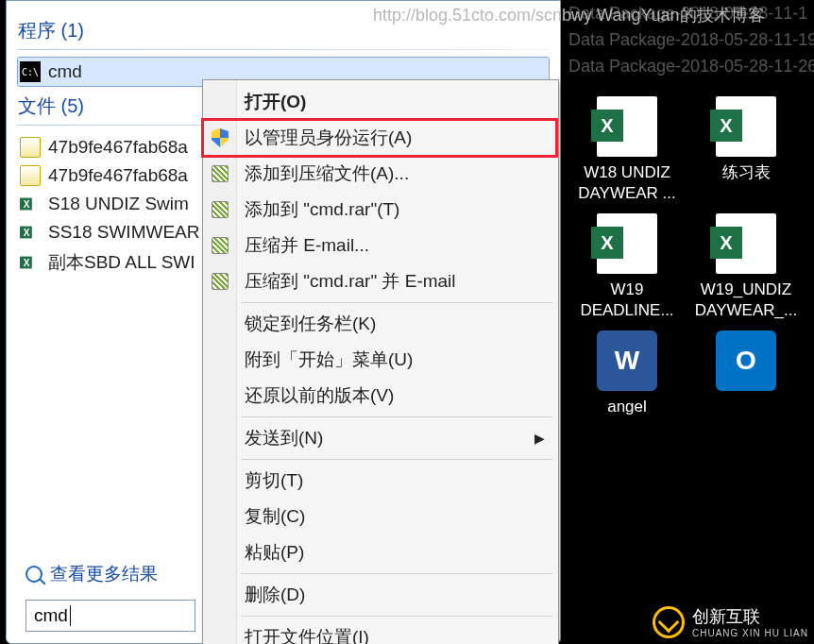  What do you see at coordinates (380, 595) in the screenshot?
I see `cm-delete: 删除(D)` at bounding box center [380, 595].